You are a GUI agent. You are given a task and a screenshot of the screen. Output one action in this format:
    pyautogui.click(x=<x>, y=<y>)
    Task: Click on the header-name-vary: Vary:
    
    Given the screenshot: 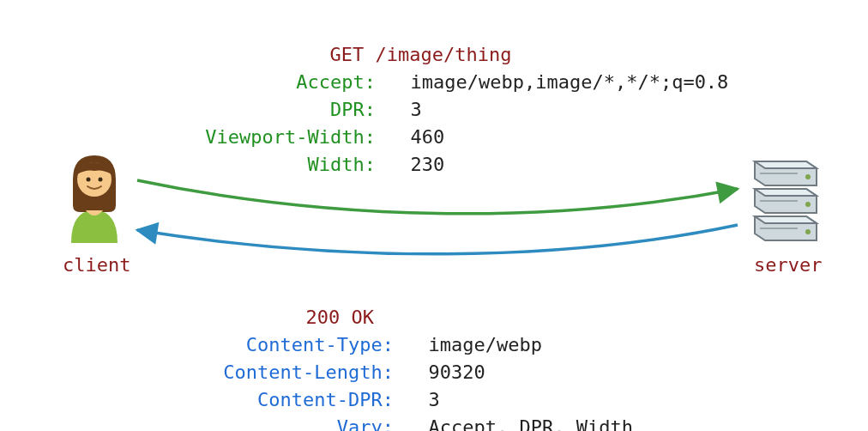 What is the action you would take?
    pyautogui.click(x=365, y=424)
    